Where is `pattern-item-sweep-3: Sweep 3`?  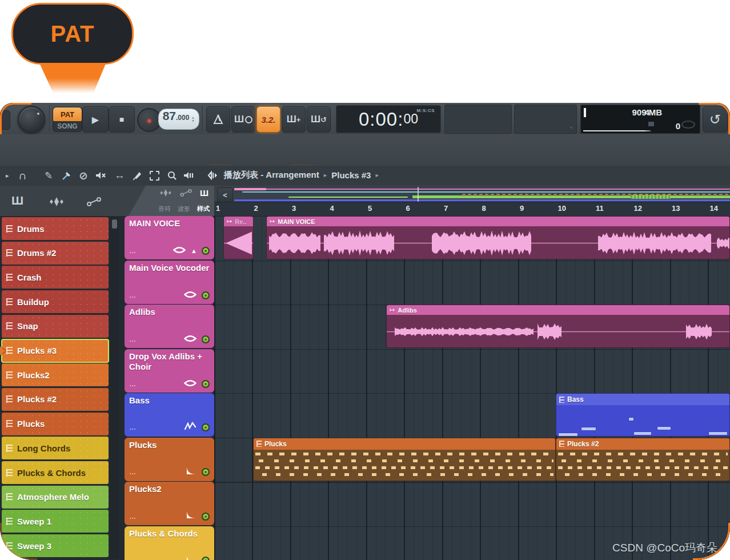
pattern-item-sweep-3: Sweep 3 is located at coordinates (55, 546).